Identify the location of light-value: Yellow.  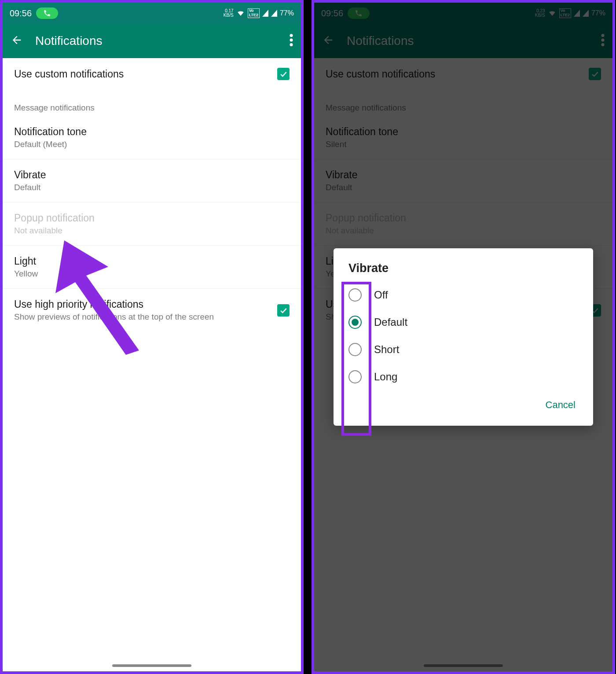
(152, 274).